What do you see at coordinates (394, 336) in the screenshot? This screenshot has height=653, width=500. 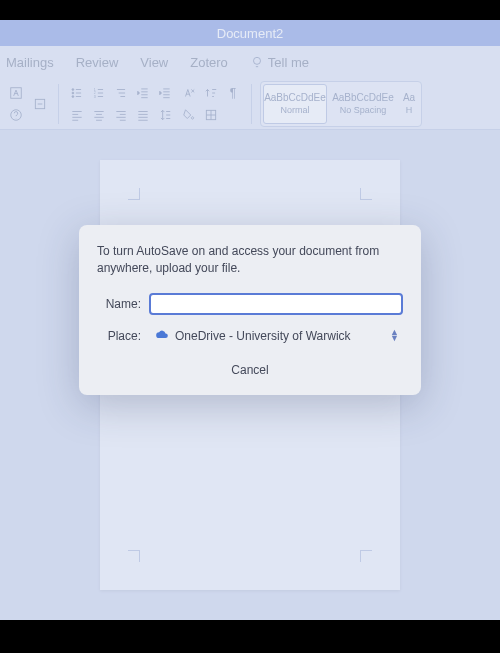 I see `updown-icon: ▲▼` at bounding box center [394, 336].